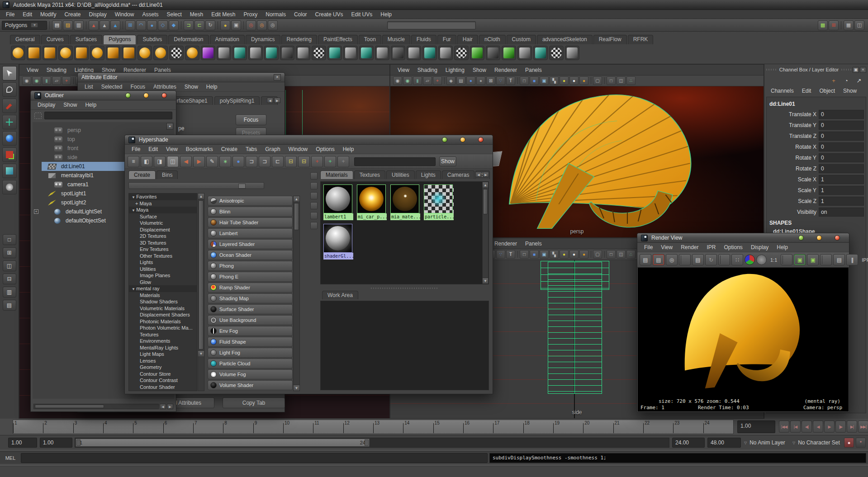 This screenshot has width=868, height=477. I want to click on mesh-triangulate-icon, so click(351, 53).